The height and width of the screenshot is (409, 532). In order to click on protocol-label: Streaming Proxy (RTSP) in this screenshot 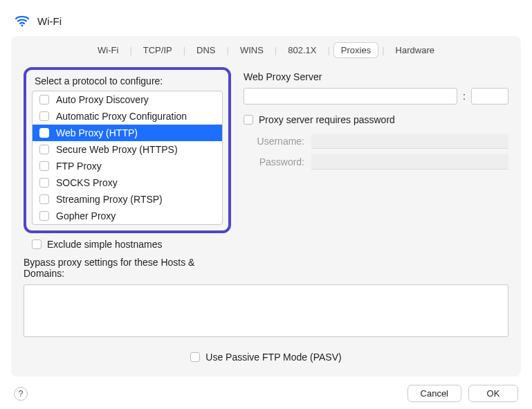, I will do `click(109, 199)`.